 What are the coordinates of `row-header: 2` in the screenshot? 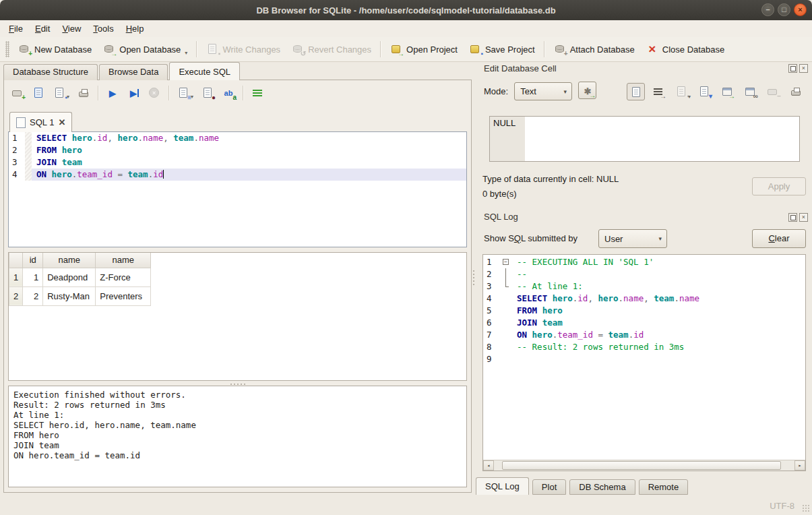 It's located at (16, 296).